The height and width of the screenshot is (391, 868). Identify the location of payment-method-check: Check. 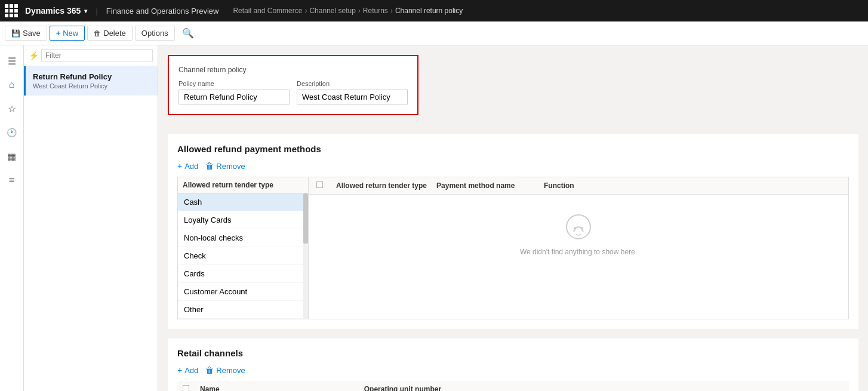
(243, 256).